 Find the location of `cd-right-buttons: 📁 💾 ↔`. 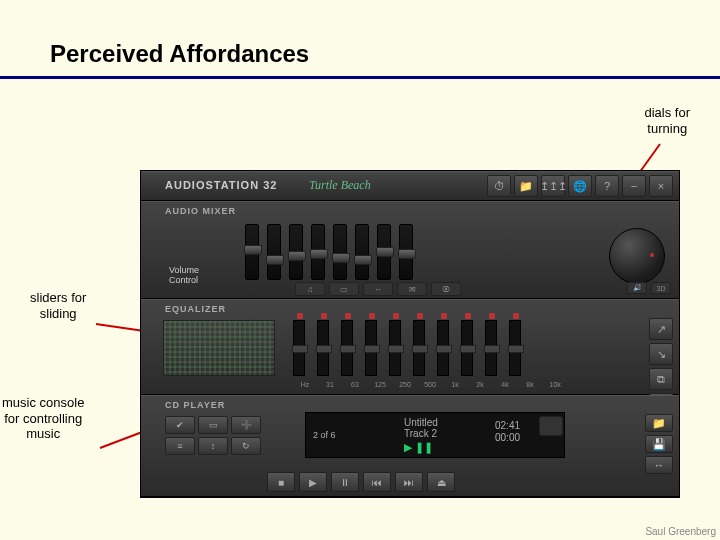

cd-right-buttons: 📁 💾 ↔ is located at coordinates (659, 444).